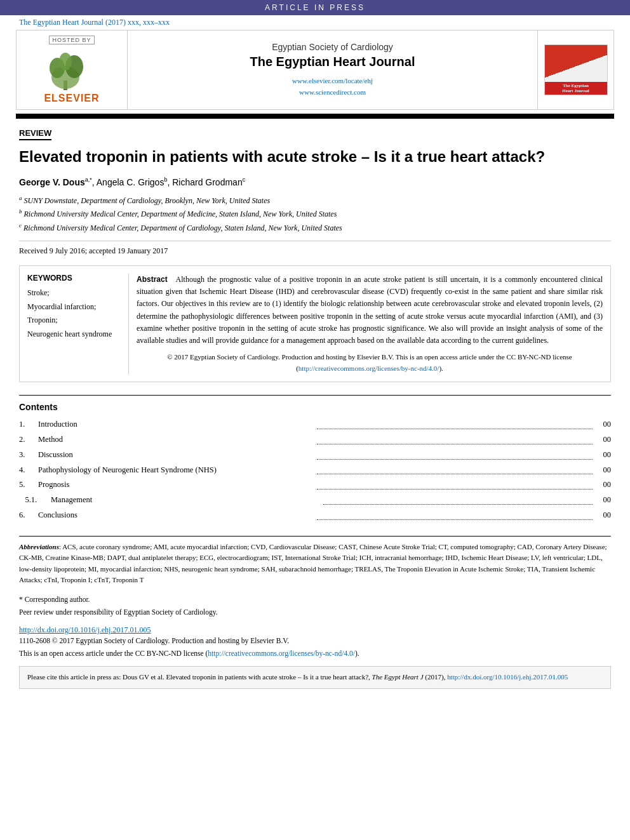 The height and width of the screenshot is (840, 630). Describe the element at coordinates (603, 516) in the screenshot. I see `toc-page-6: 00` at that location.